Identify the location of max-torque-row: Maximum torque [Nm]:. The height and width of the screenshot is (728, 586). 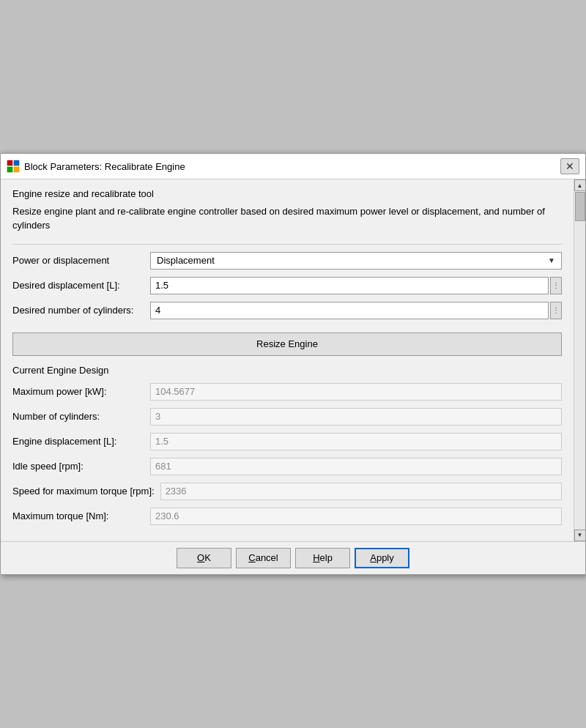
(287, 516).